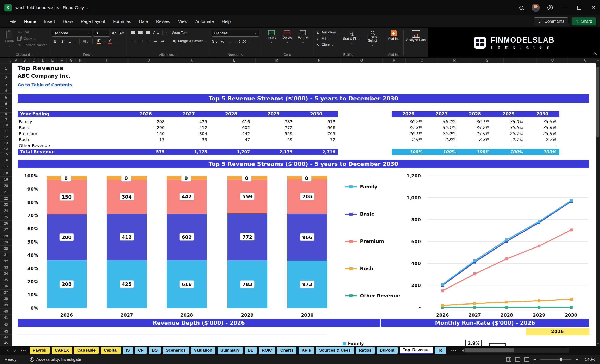 The width and height of the screenshot is (600, 364). Describe the element at coordinates (143, 152) in the screenshot. I see `total-value-cell: 575` at that location.